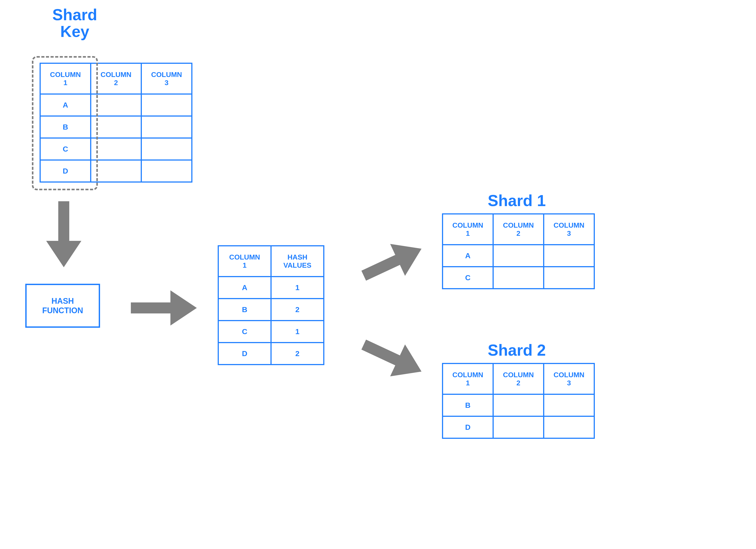  What do you see at coordinates (468, 229) in the screenshot?
I see `shard1-col1-header: COLUMN 1` at bounding box center [468, 229].